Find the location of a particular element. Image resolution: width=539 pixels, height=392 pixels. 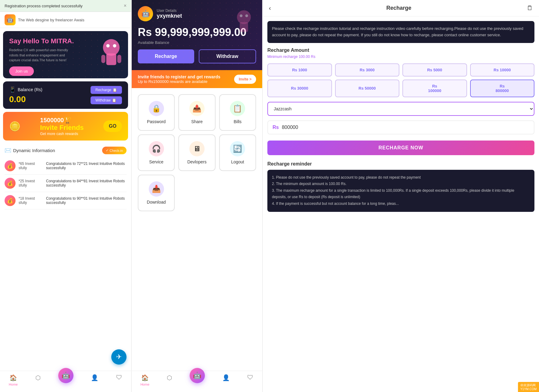

news-item: 💰 *65 Invest sfully Congratulations to 7… is located at coordinates (66, 166).